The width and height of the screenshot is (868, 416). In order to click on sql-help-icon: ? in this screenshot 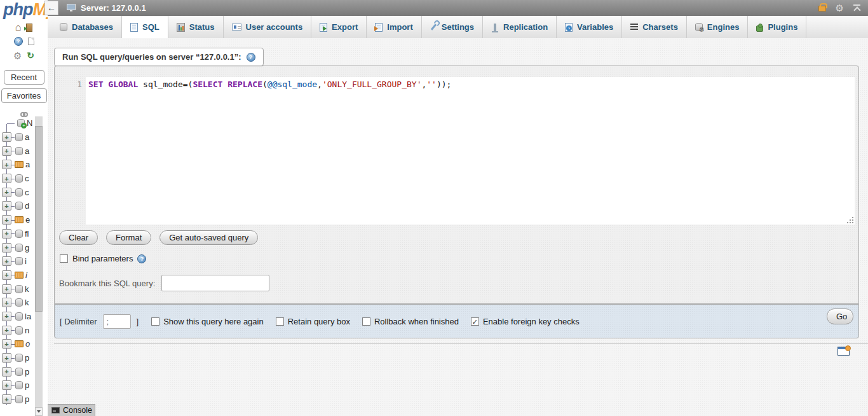, I will do `click(251, 57)`.